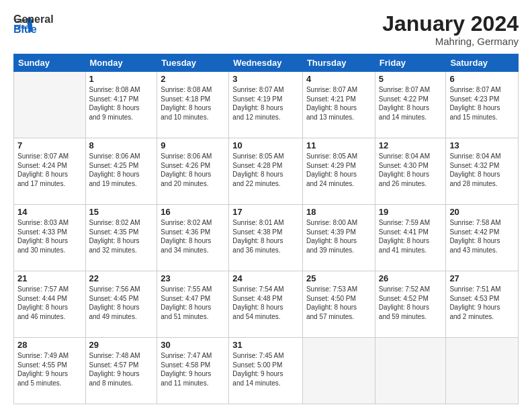  I want to click on cell-info: Sunrise: 7:55 AM Sunset: 4:47 PM Dayligh…, so click(193, 303).